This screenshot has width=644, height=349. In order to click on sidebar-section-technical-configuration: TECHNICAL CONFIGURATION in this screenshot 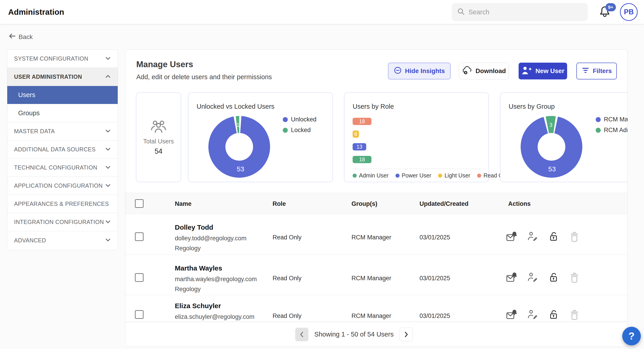, I will do `click(62, 168)`.